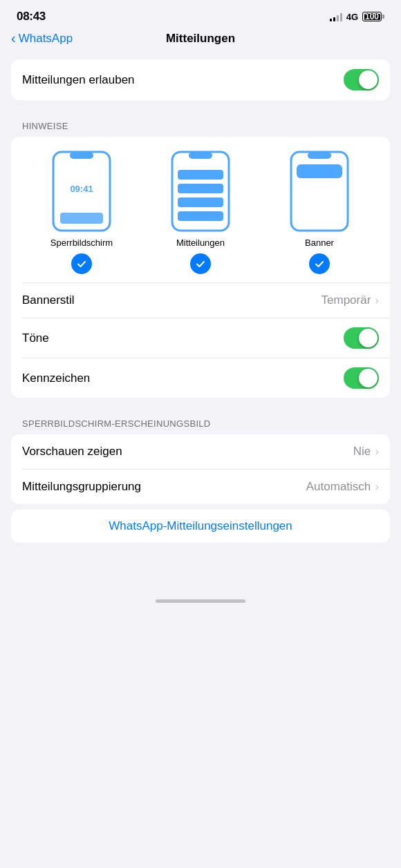  Describe the element at coordinates (200, 526) in the screenshot. I see `whatsapp-settings-link: WhatsApp-Mitteilungseinstellungen` at that location.